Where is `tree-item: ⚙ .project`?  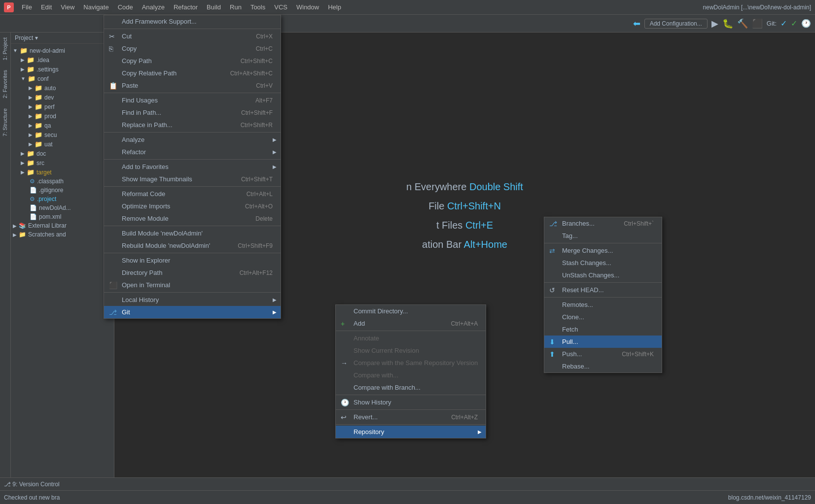
tree-item: ⚙ .project is located at coordinates (62, 199).